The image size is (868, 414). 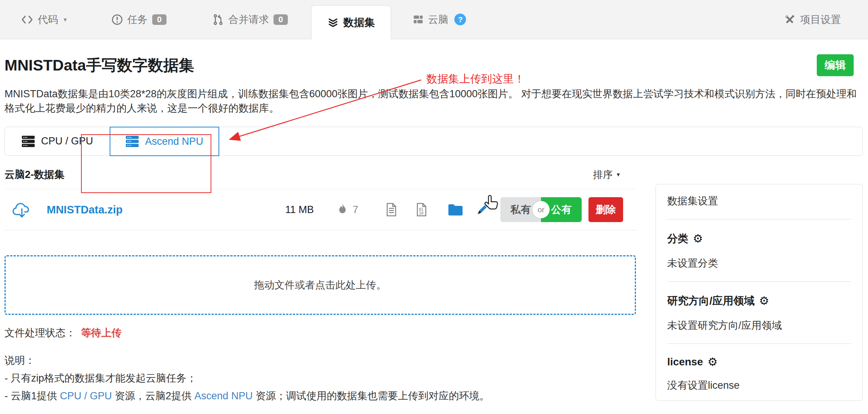 What do you see at coordinates (320, 360) in the screenshot?
I see `notes-title: 说明：` at bounding box center [320, 360].